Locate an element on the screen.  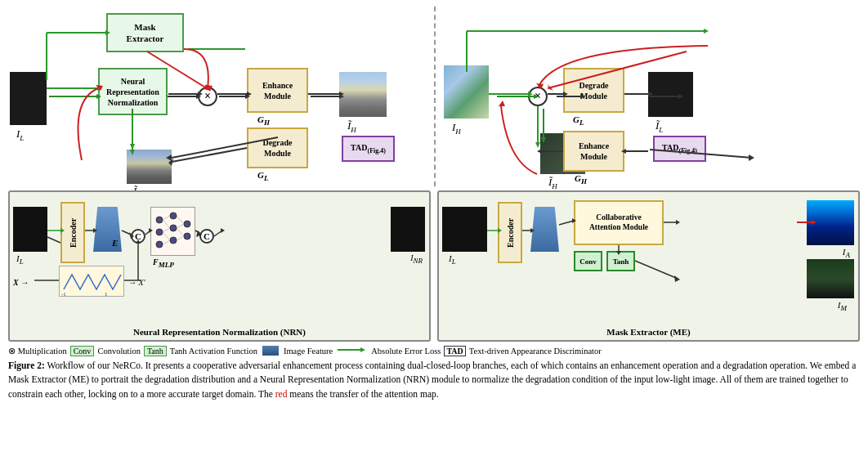
fmlp-label: FMLP is located at coordinates (163, 263).